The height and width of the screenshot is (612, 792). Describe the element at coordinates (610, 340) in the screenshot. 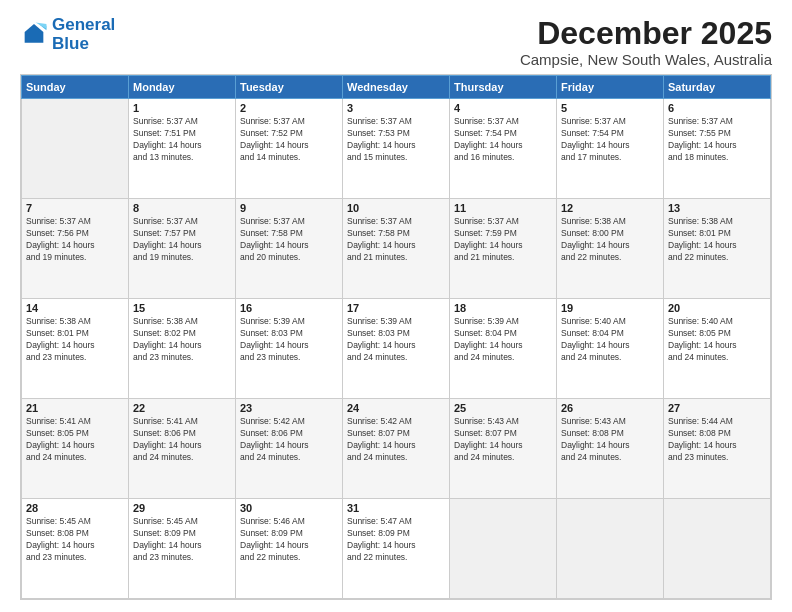

I see `day-info: Sunrise: 5:40 AM Sunset: 8:04 PM Dayligh…` at that location.